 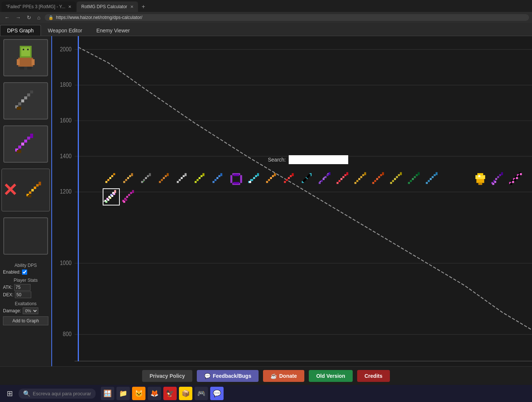 What do you see at coordinates (287, 17) in the screenshot?
I see `address-box: 🔒 https://www.haizor.net/rotmg/dps-calcu…` at bounding box center [287, 17].